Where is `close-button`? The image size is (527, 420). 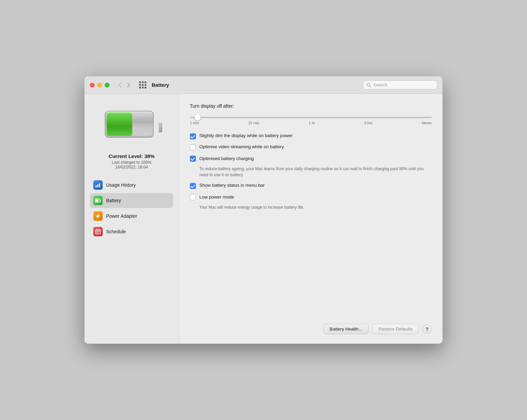 close-button is located at coordinates (92, 85).